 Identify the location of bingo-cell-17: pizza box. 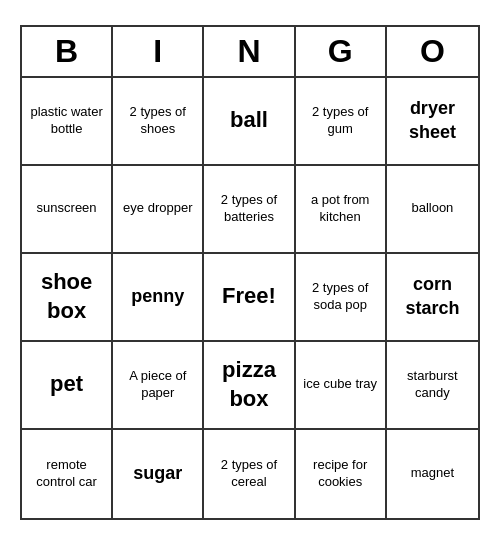
(250, 386).